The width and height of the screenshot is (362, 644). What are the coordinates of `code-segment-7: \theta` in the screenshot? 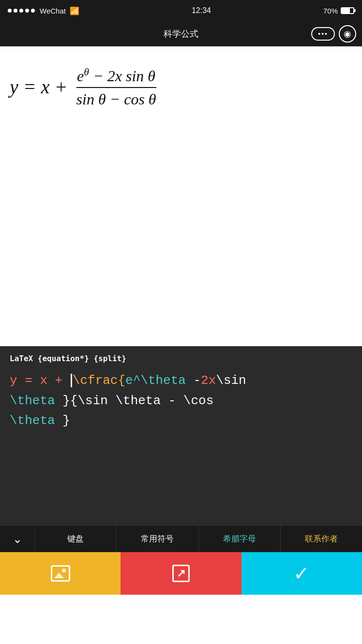 It's located at (32, 401).